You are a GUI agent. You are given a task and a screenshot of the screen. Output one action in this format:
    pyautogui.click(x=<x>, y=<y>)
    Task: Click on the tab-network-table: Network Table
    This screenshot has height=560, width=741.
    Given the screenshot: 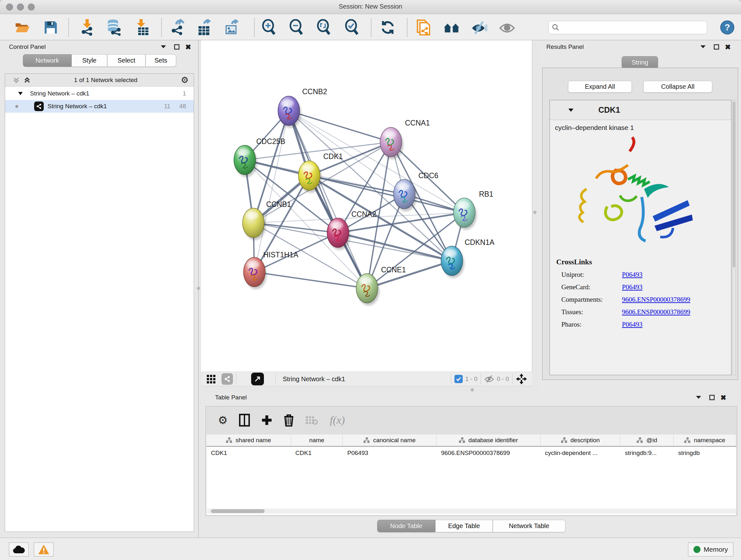 What is the action you would take?
    pyautogui.click(x=529, y=526)
    